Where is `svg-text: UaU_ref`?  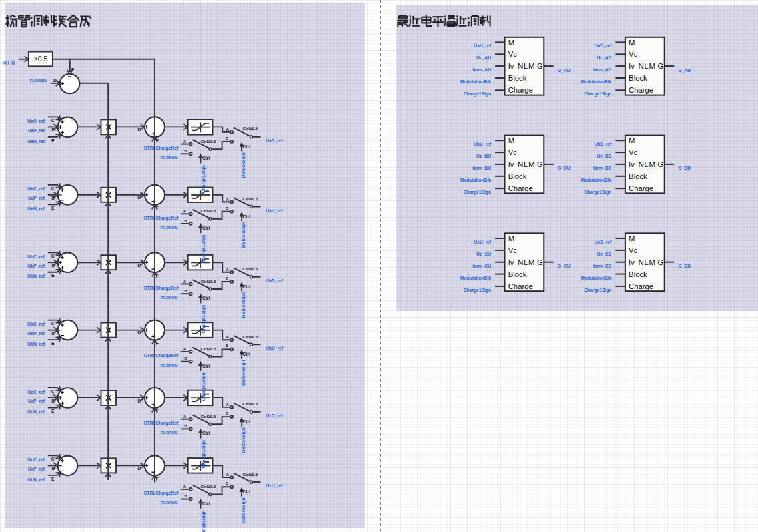 svg-text: UaU_ref is located at coordinates (274, 211).